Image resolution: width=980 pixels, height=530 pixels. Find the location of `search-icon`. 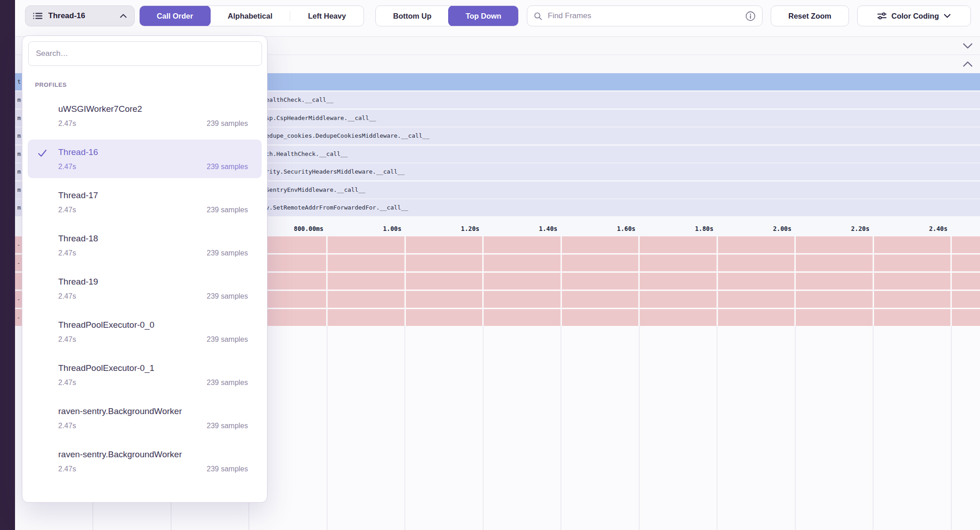

search-icon is located at coordinates (538, 16).